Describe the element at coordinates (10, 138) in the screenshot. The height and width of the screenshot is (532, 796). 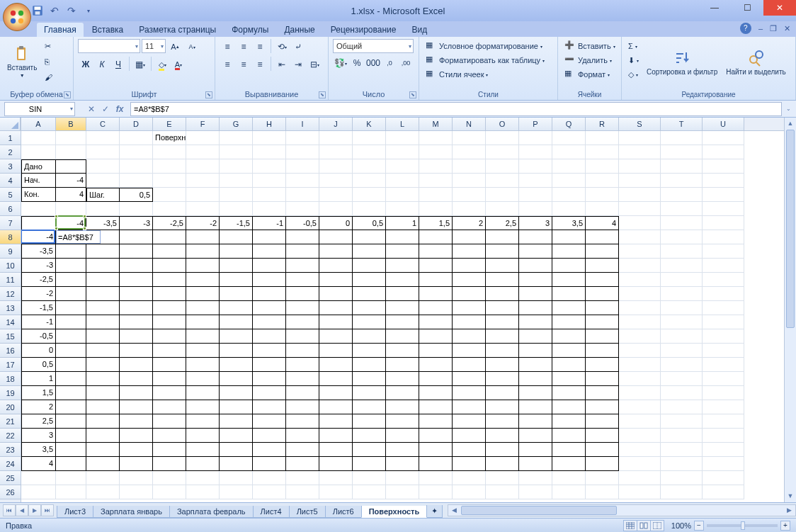
I see `row-header: 1` at that location.